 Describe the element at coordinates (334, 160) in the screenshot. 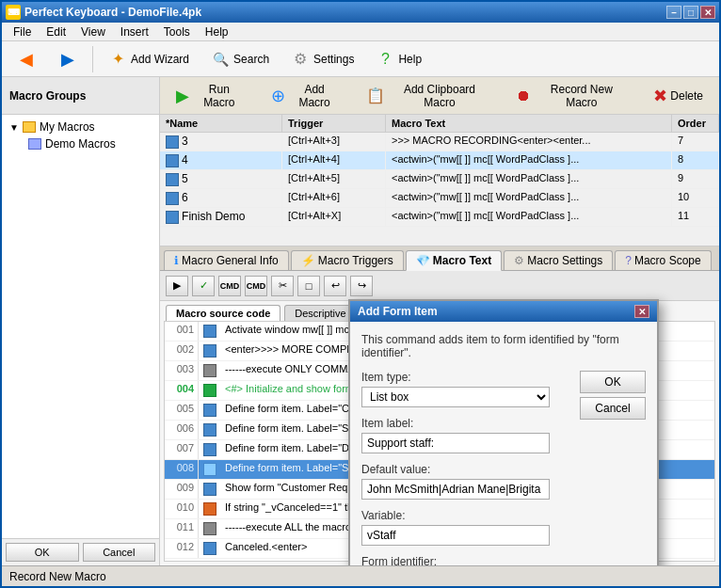

I see `macro-trigger-1: [Ctrl+Alt+4]` at that location.